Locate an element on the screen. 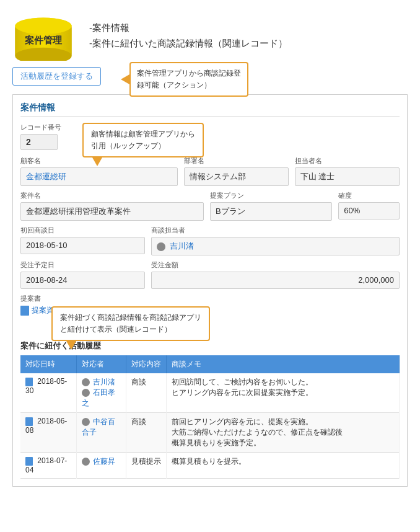  first-meeting-value: 2018-05-10 is located at coordinates (83, 246).